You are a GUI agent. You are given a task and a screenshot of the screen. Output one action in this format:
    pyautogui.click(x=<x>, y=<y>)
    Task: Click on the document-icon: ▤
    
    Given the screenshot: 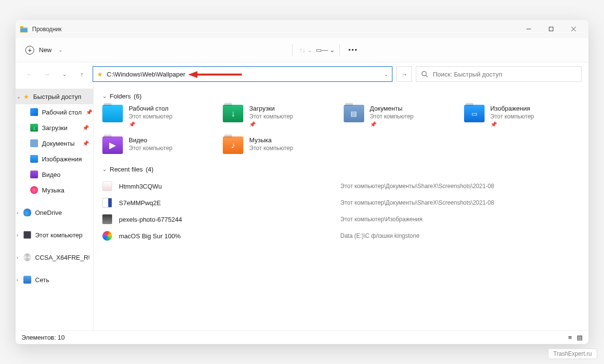 What is the action you would take?
    pyautogui.click(x=354, y=114)
    